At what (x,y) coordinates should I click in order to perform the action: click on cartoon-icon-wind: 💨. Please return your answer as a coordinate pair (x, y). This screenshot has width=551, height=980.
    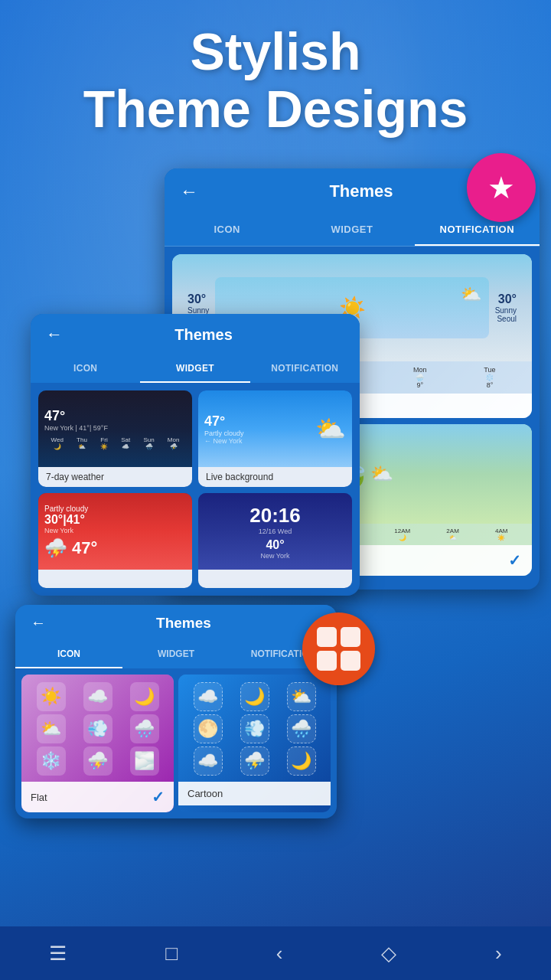
    Looking at the image, I should click on (255, 729).